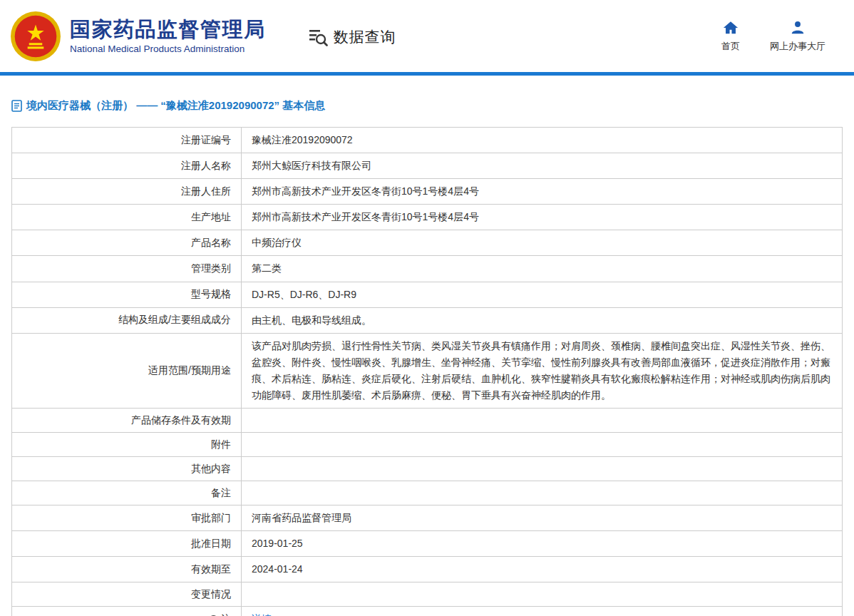 This screenshot has height=616, width=854. I want to click on table-row: 产品名称中频治疗仪, so click(427, 242).